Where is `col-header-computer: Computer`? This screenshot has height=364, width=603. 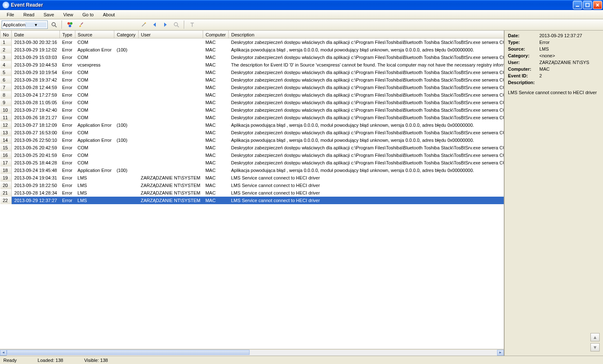
col-header-computer: Computer is located at coordinates (215, 35).